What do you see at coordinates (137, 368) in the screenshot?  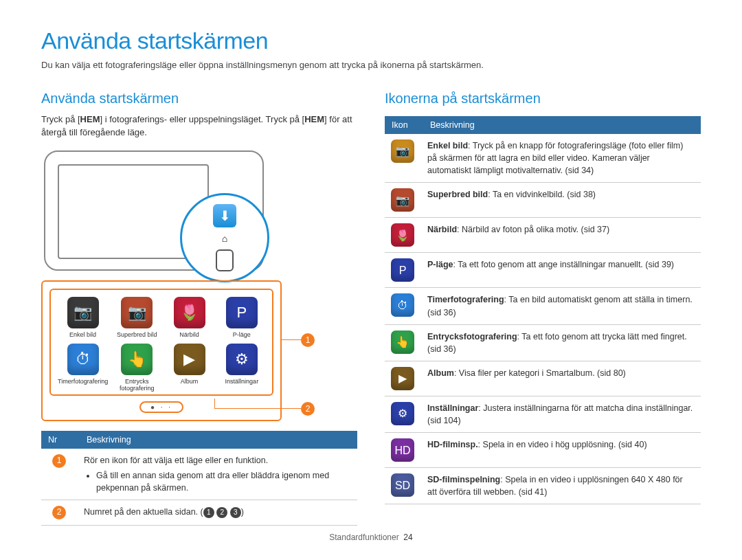 I see `homescreen-icon: 👆Entrycks fotografering` at bounding box center [137, 368].